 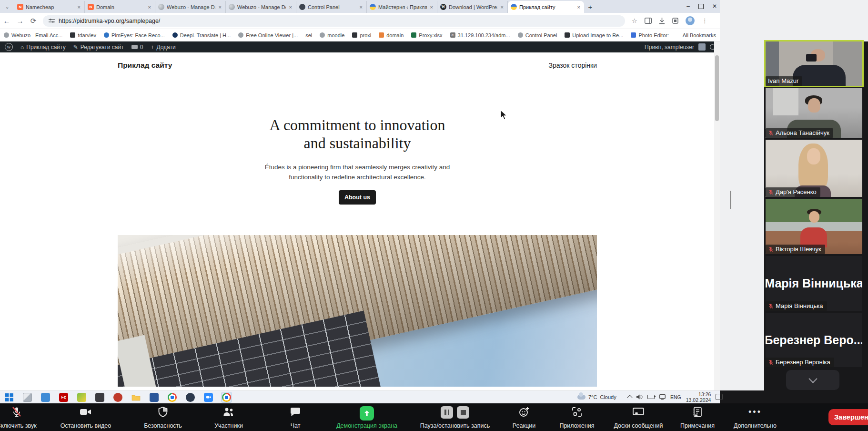 I want to click on bookmark-item: moodle, so click(x=332, y=35).